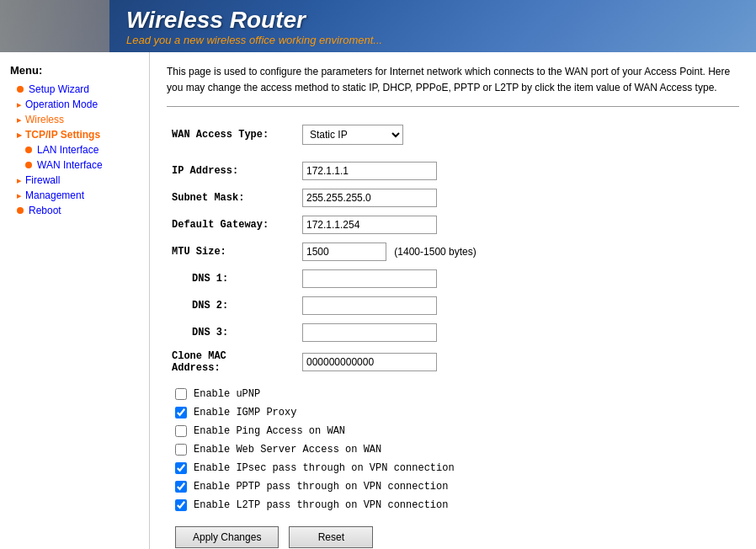  Describe the element at coordinates (232, 279) in the screenshot. I see `dns1-label: DNS 1:` at that location.